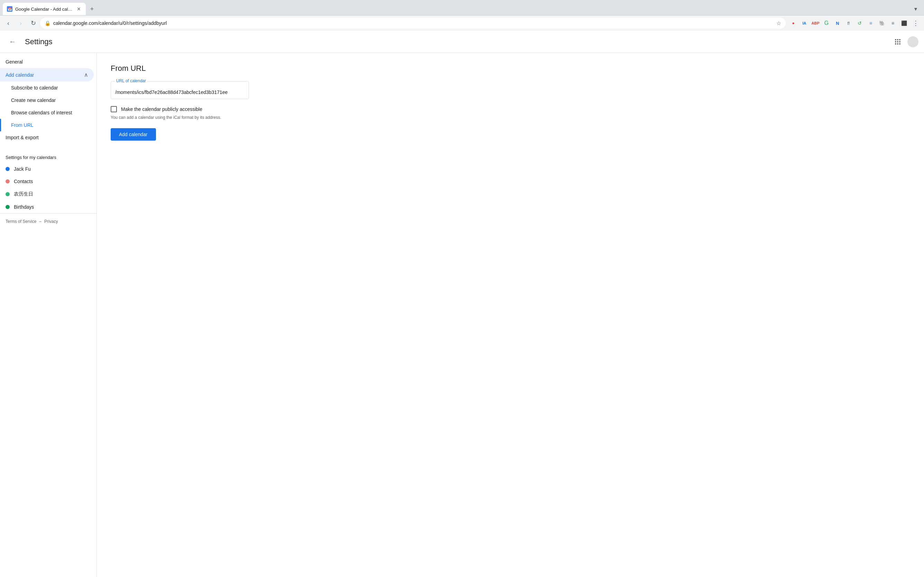 The width and height of the screenshot is (924, 577). I want to click on sidebar-create-new-label: Create new calendar, so click(34, 100).